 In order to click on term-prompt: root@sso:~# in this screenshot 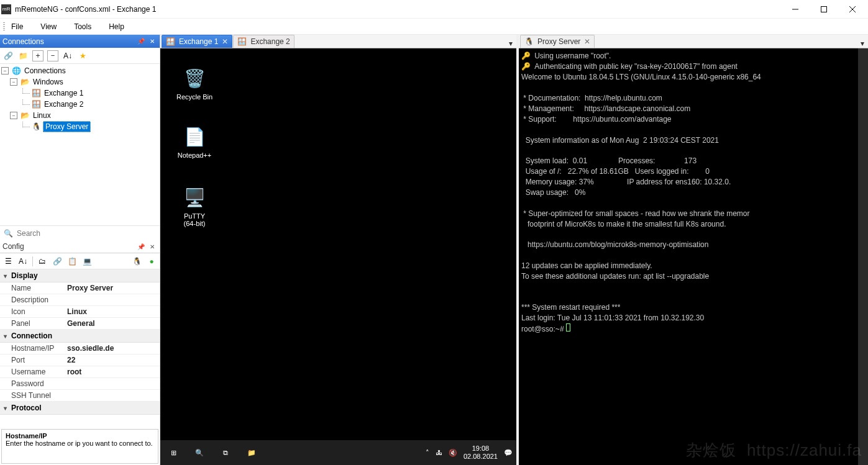, I will do `click(544, 329)`.